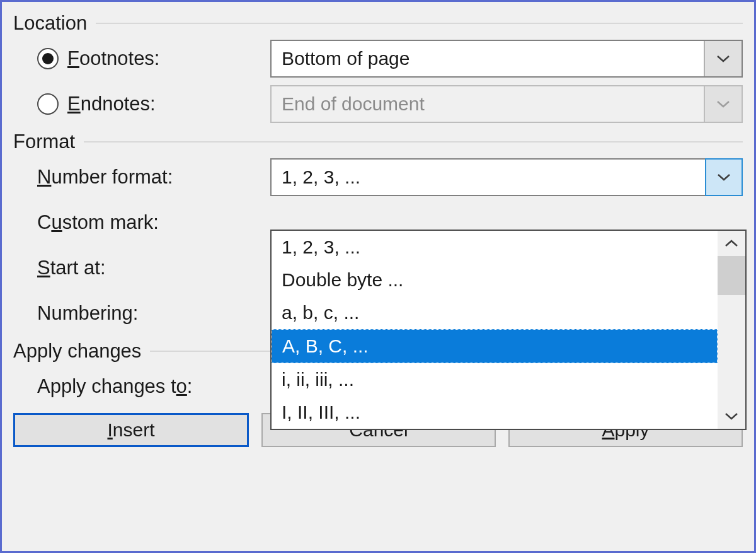 The width and height of the screenshot is (756, 553). What do you see at coordinates (731, 330) in the screenshot?
I see `dropdown-scrollbar` at bounding box center [731, 330].